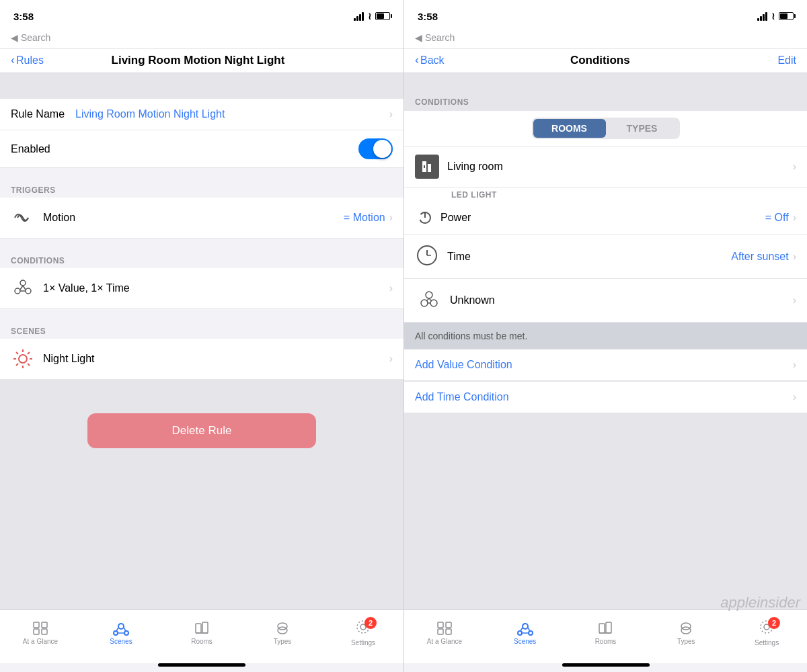 The height and width of the screenshot is (672, 807). What do you see at coordinates (202, 431) in the screenshot?
I see `delete-rule-button: Delete Rule` at bounding box center [202, 431].